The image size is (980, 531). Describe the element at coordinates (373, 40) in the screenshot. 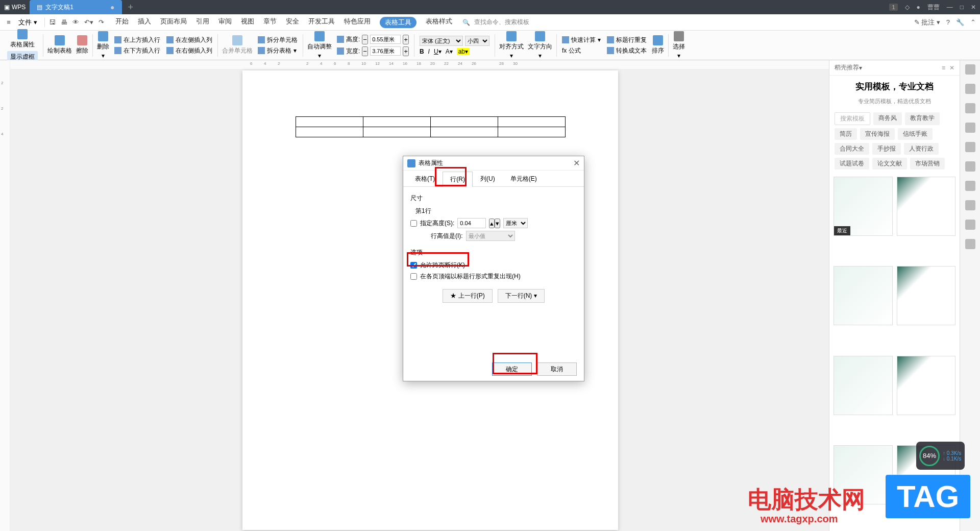

I see `row-height-control: 高度: −+` at that location.